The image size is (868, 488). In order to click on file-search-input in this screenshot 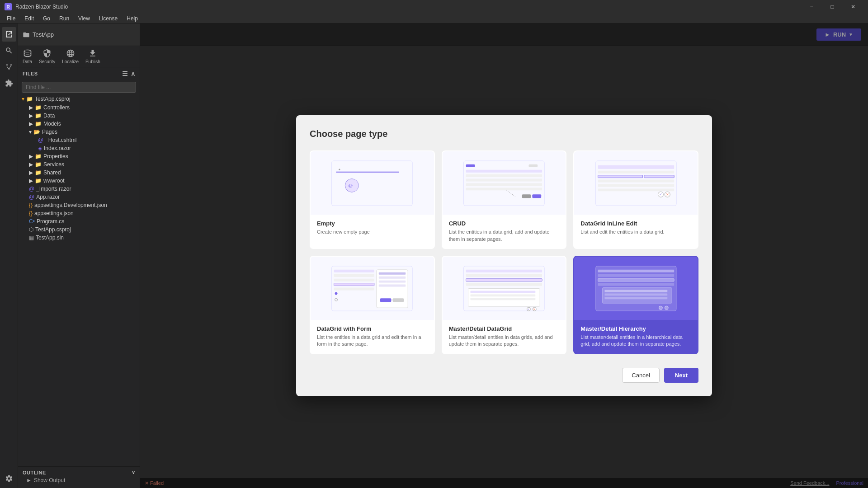, I will do `click(79, 87)`.